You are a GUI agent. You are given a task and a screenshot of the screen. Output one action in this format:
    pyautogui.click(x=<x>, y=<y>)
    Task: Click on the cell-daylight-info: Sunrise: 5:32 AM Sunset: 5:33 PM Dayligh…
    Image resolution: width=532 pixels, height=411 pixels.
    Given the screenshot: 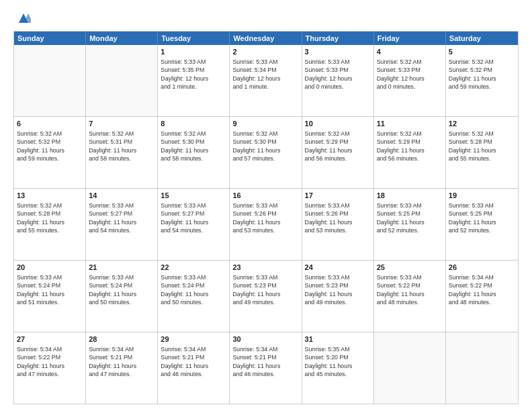 What is the action you would take?
    pyautogui.click(x=400, y=74)
    